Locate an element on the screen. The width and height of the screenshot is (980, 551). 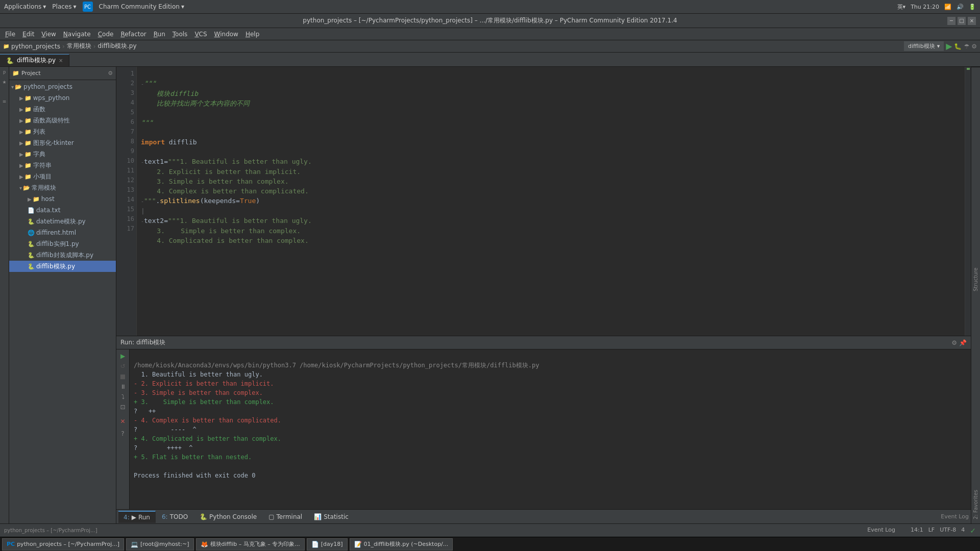
run-settings-icon: ⚙ is located at coordinates (954, 343).